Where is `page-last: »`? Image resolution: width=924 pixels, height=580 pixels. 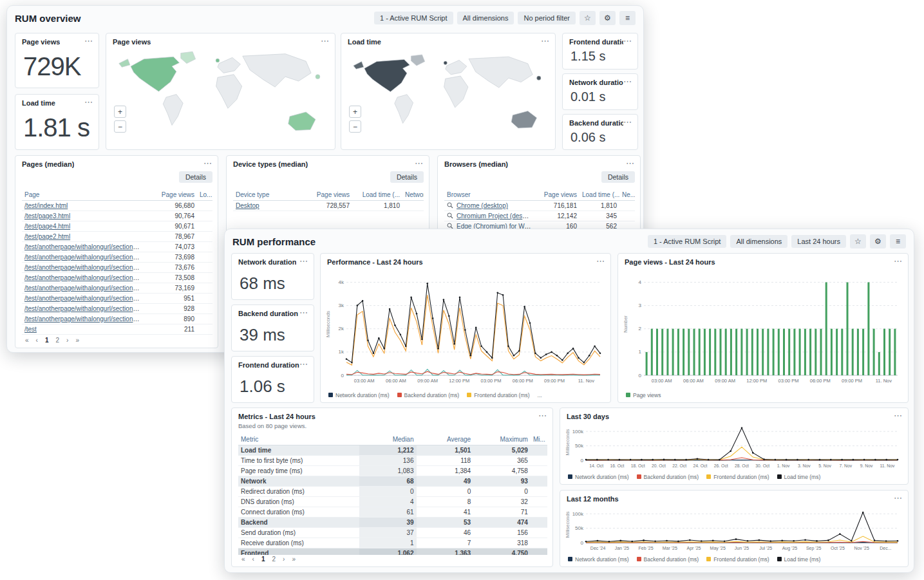 page-last: » is located at coordinates (294, 559).